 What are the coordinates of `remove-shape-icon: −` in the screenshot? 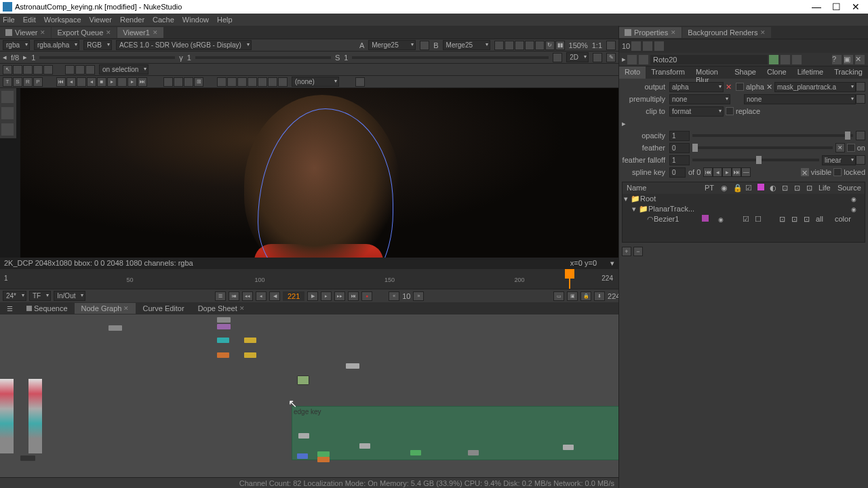 It's located at (638, 251).